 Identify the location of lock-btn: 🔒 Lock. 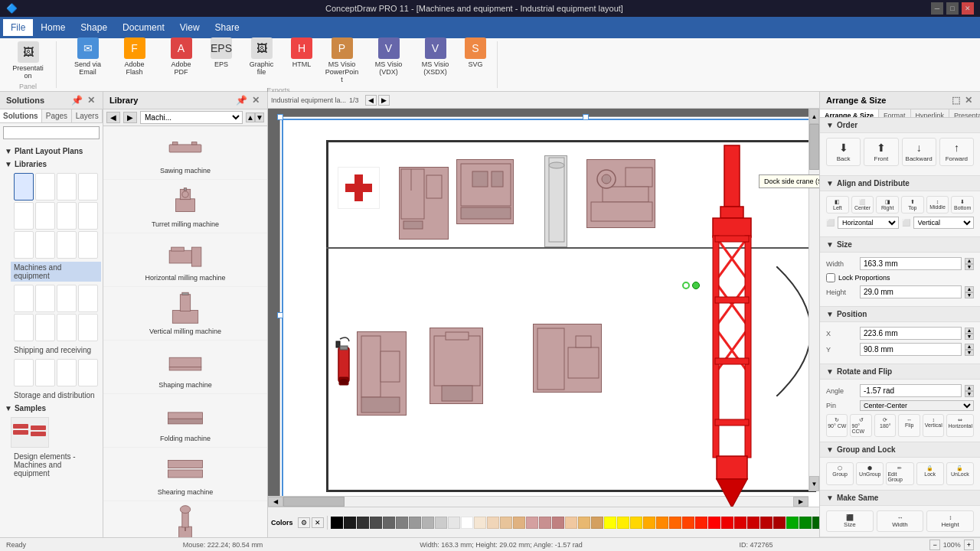
(930, 474).